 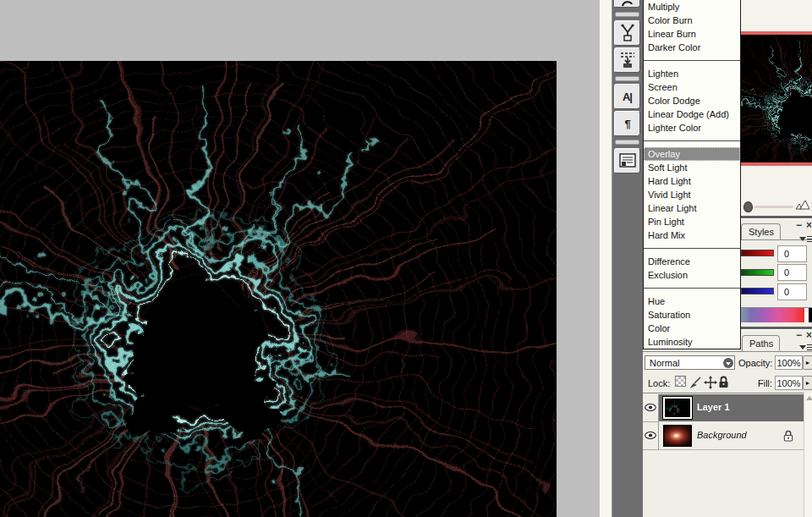 What do you see at coordinates (724, 382) in the screenshot?
I see `lock-all-padlock-icon` at bounding box center [724, 382].